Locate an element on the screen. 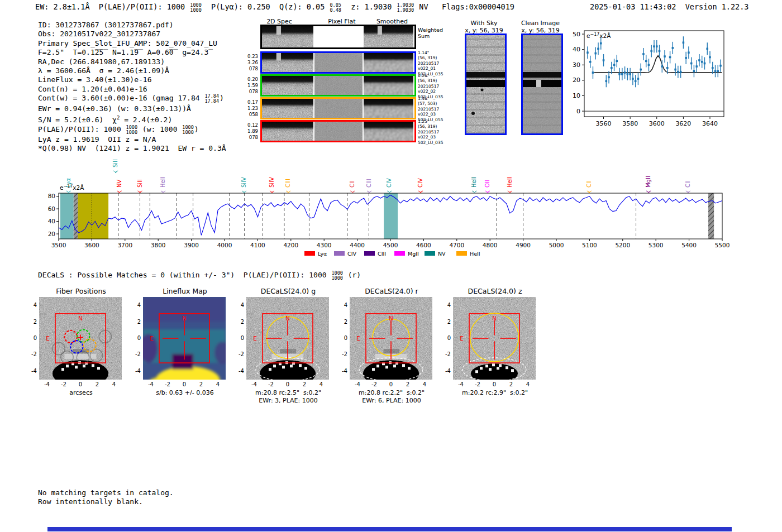 The image size is (782, 532). emission-line-labels: LyαSiIINVSiIIHeIISiIVSiIVCIIICIICIIICIVC… is located at coordinates (378, 176).